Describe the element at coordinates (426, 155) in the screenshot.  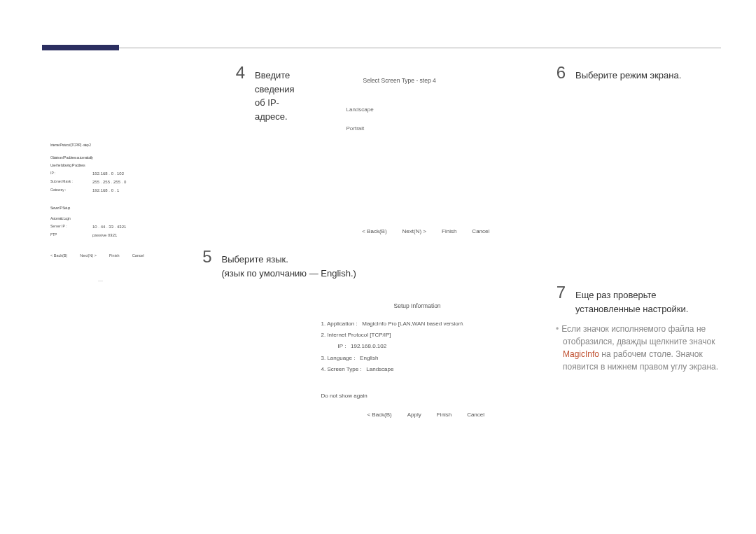
I see `step-6-wizard: Select Screen Type - step 4 Landscape Po…` at that location.